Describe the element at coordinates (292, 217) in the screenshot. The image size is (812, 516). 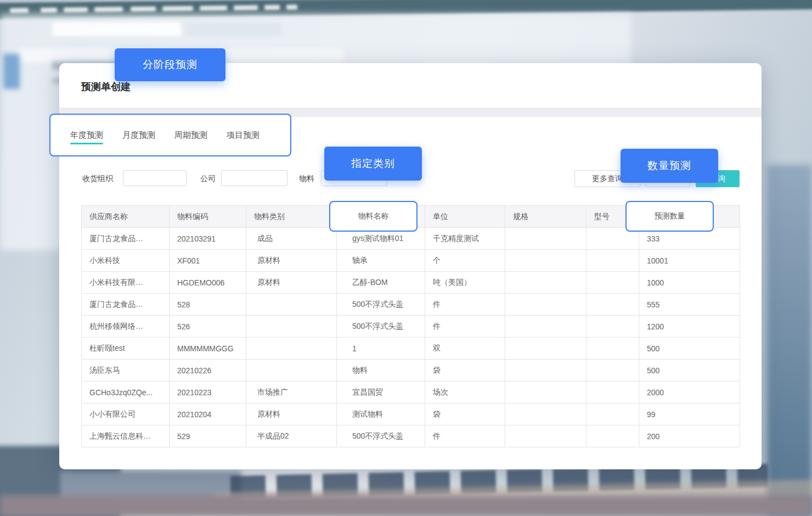
I see `column-header-2: 物料类别` at that location.